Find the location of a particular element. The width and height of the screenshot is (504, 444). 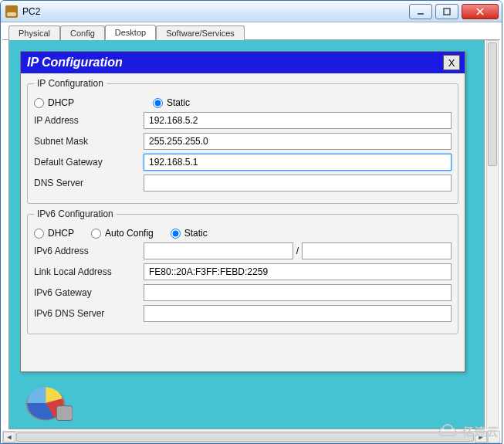

link-local-label: Link Local Address is located at coordinates (89, 272).